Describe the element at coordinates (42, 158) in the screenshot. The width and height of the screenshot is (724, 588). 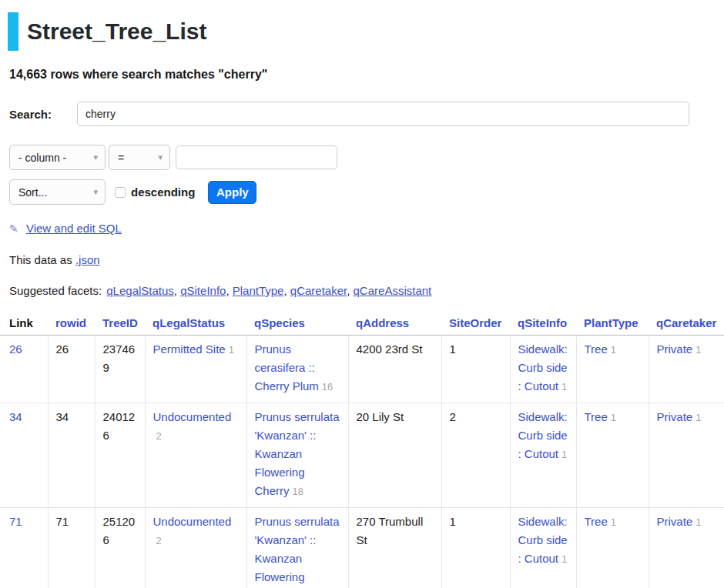
I see `column-select-value: - column -` at that location.